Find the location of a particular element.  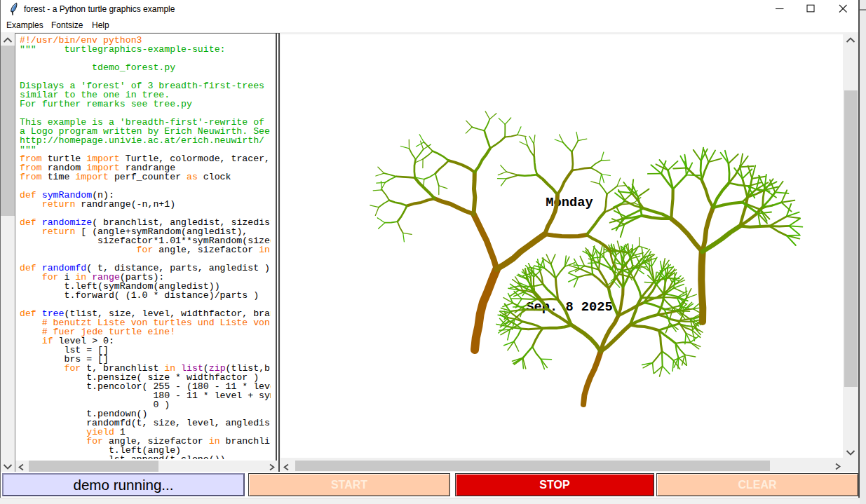

svg-text: Monday is located at coordinates (569, 203).